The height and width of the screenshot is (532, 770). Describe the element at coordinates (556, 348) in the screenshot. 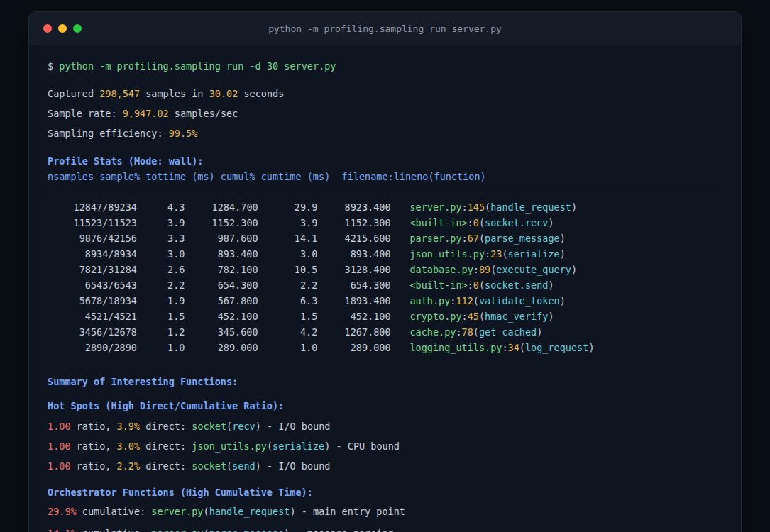

I see `function-name: log_request` at that location.